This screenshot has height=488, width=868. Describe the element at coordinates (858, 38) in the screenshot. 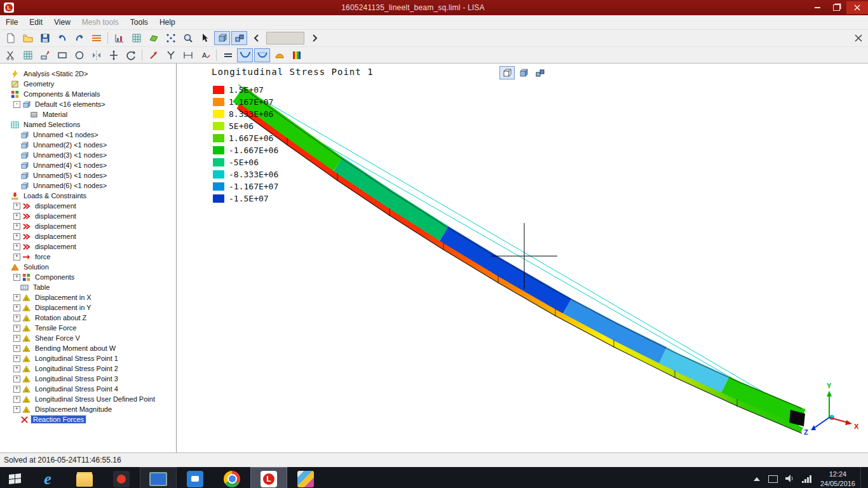

I see `toolbar-close-button` at that location.